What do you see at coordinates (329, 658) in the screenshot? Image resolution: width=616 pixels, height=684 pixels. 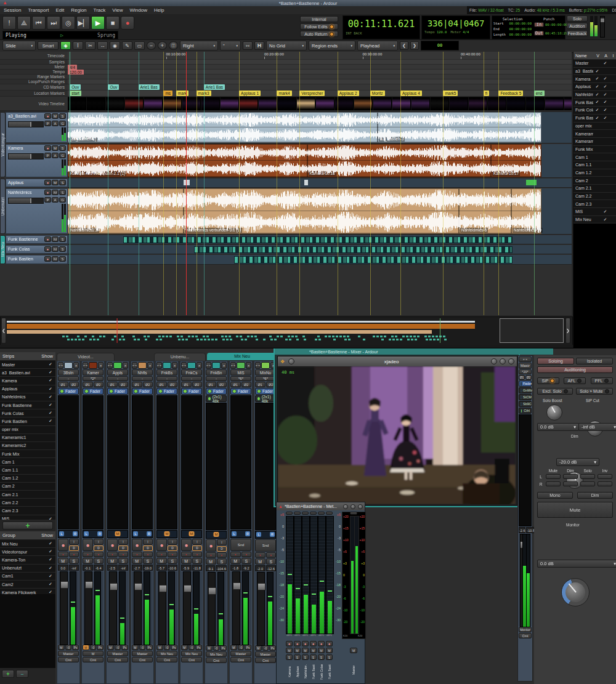 I see `meter-solo-button: S` at bounding box center [329, 658].